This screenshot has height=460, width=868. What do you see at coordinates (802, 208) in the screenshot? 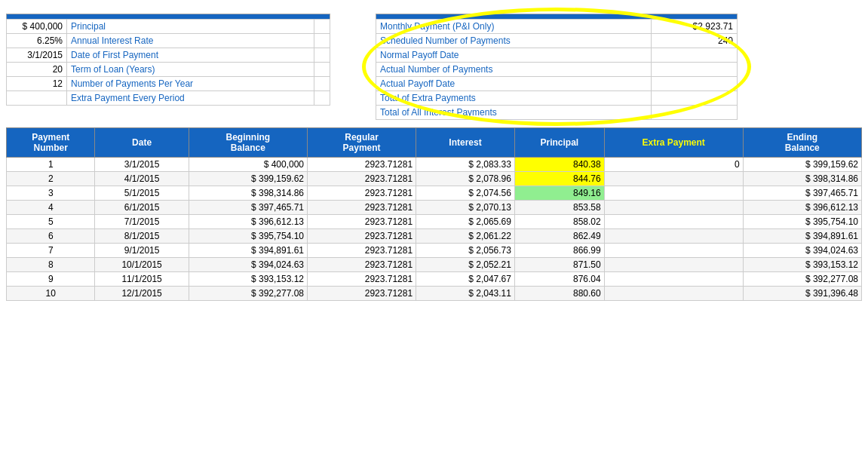
I see `ending-balance: $ 396,612.13` at bounding box center [802, 208].